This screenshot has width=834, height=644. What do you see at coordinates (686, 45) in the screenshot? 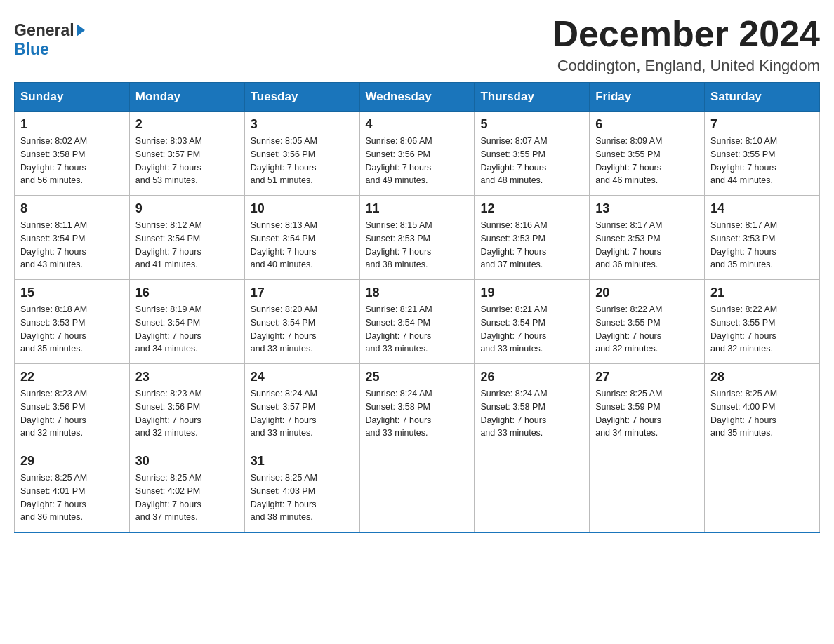
I see `title-section: December 2024 Coddington, England, Unite…` at bounding box center [686, 45].